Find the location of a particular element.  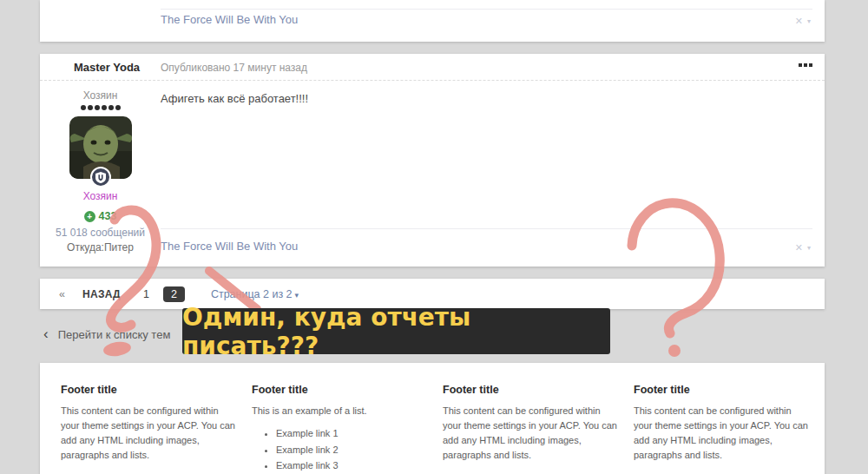

back-link-label: Перейти к списку тем is located at coordinates (115, 335).